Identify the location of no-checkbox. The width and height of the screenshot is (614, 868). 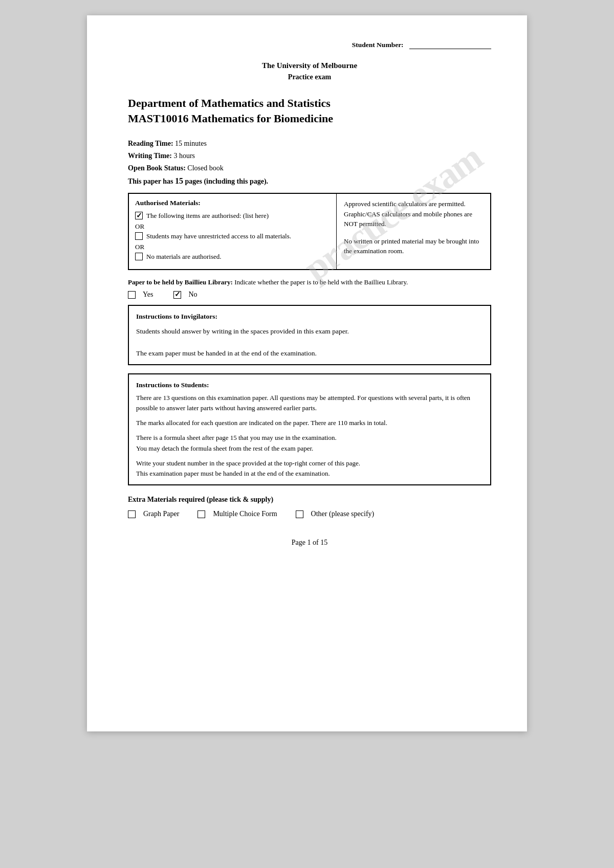
(177, 295).